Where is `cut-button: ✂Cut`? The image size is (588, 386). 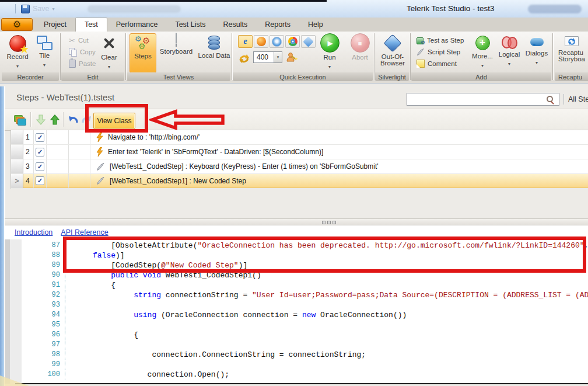
cut-button: ✂Cut is located at coordinates (79, 40).